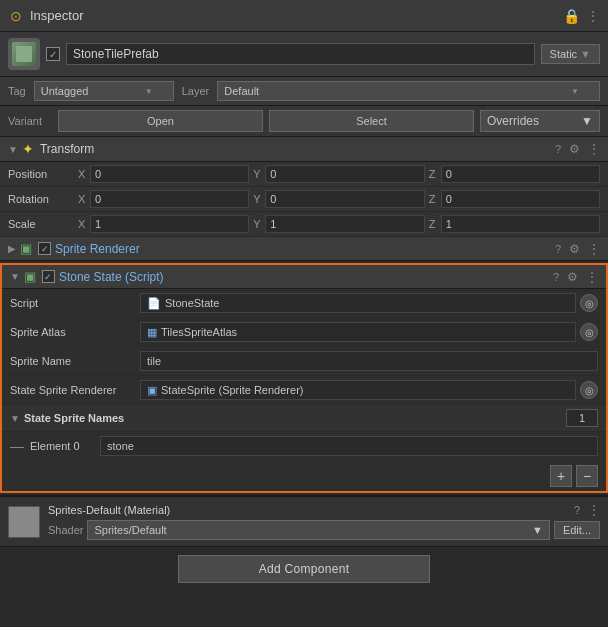 The width and height of the screenshot is (608, 627). What do you see at coordinates (306, 277) in the screenshot?
I see `stone-state-title: Stone State (Script)` at bounding box center [306, 277].